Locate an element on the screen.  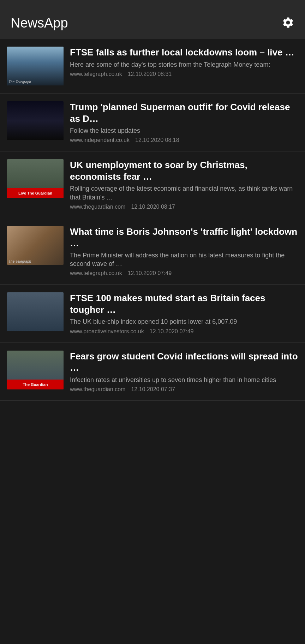
news-item-5: FTSE 100 makes muted start as Britain fa… is located at coordinates (152, 314).